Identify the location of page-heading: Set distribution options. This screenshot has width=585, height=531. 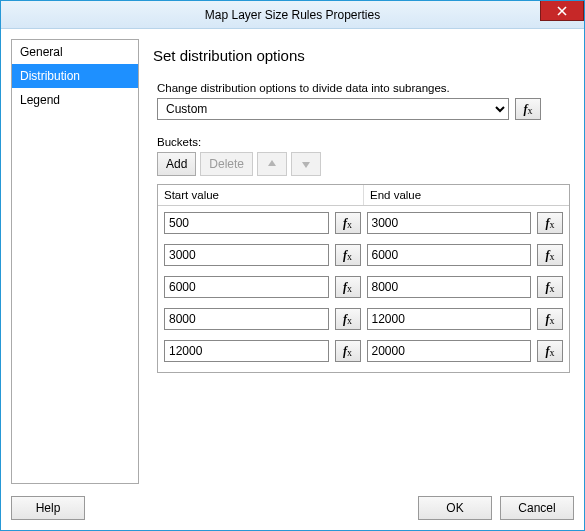
(362, 56).